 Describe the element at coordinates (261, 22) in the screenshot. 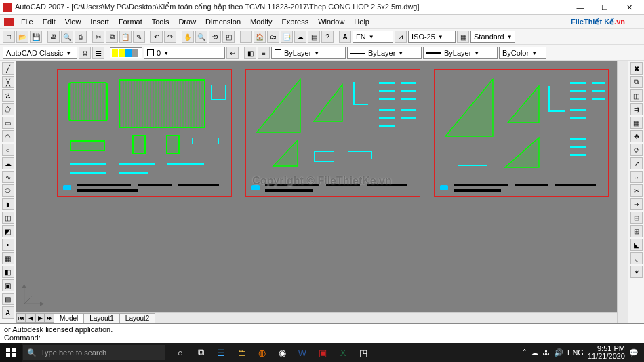

I see `menu-modify: Modify` at that location.